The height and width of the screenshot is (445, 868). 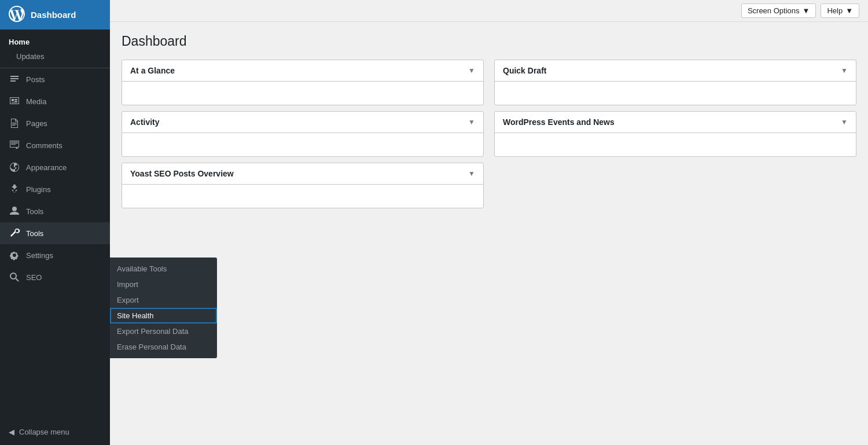 I want to click on screen-options-chevron-icon: ▼, so click(x=807, y=10).